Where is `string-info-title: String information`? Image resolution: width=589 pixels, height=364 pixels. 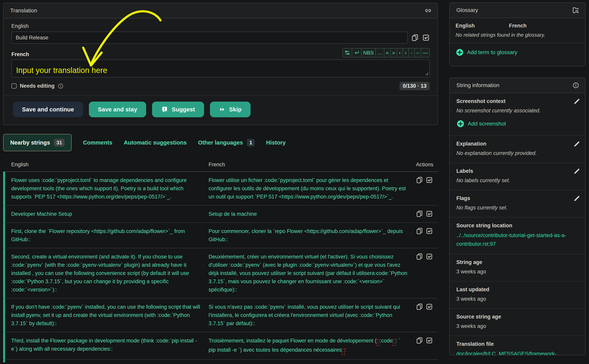 string-info-title: String information is located at coordinates (478, 85).